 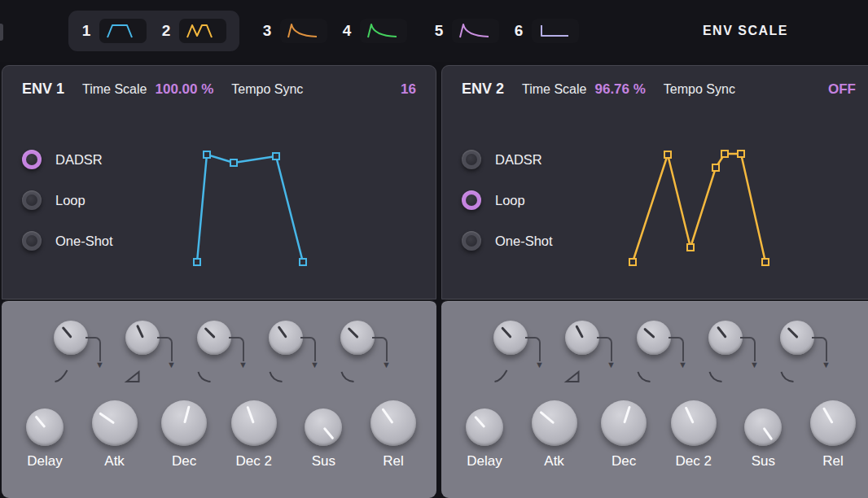 What do you see at coordinates (694, 435) in the screenshot?
I see `env2-decay2-control: Dec 2` at bounding box center [694, 435].